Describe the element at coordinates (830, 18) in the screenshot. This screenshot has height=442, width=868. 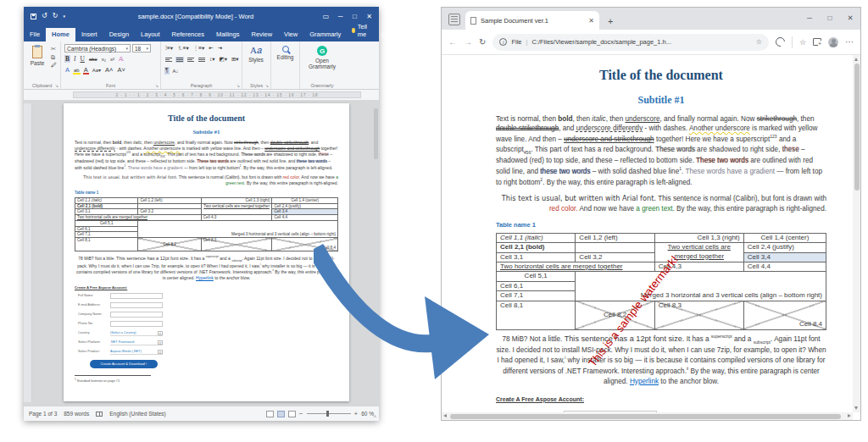
I see `browser-maximize-icon: □` at that location.